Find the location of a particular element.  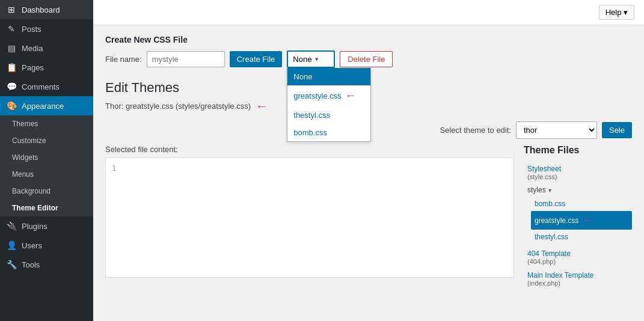

selected-file-label: Selected file content: is located at coordinates (310, 149).